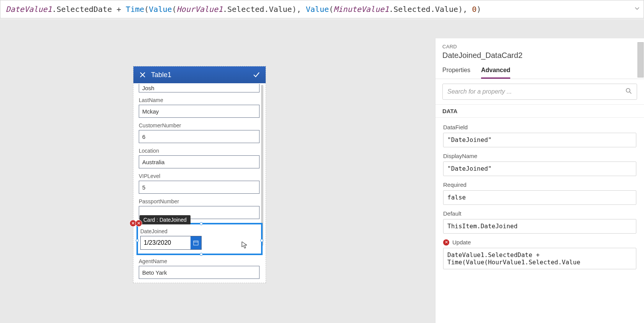  I want to click on mouse-cursor-icon, so click(245, 245).